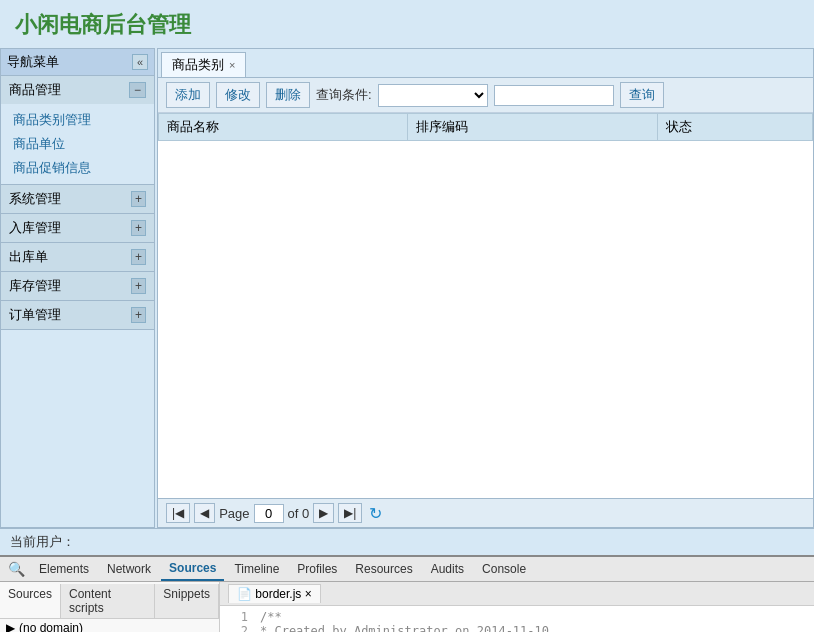 This screenshot has width=814, height=632. Describe the element at coordinates (30, 601) in the screenshot. I see `devtools-sidebar-tab-sources: Sources` at that location.